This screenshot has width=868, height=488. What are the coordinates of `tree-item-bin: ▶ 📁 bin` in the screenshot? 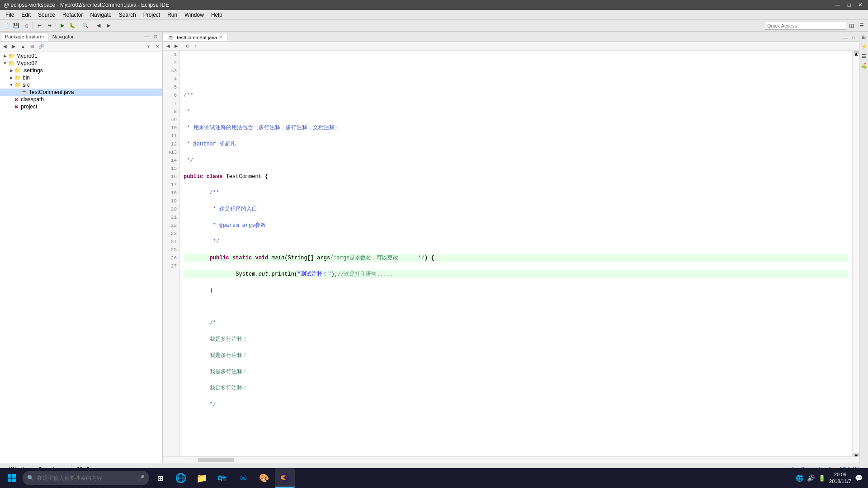 It's located at (81, 78).